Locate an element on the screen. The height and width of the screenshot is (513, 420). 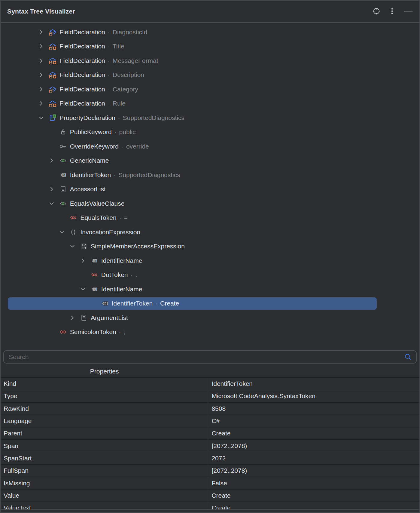
tree-row: EqualsToken · = is located at coordinates (210, 218).